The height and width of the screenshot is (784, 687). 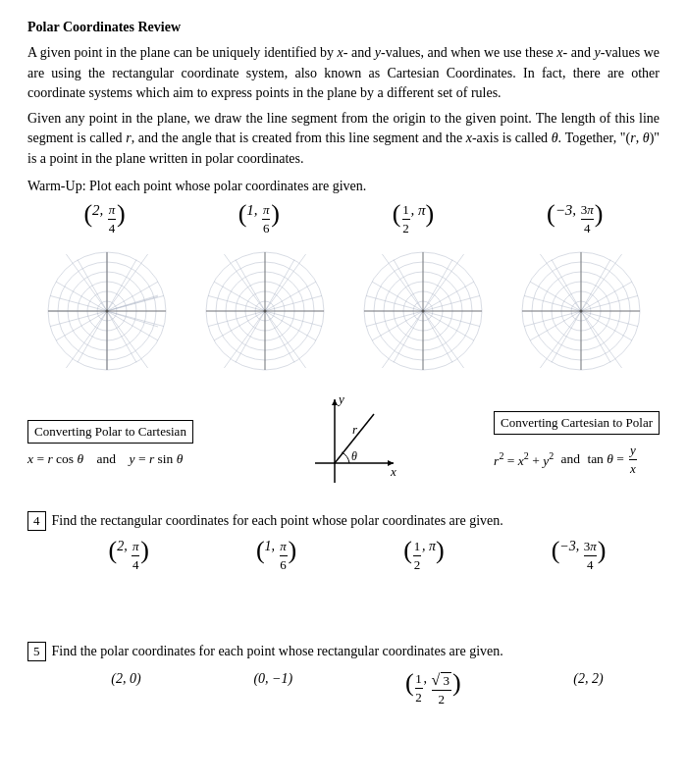 What do you see at coordinates (344, 521) in the screenshot?
I see `problem4-line: 4 Find the rectangular coordinates for e…` at bounding box center [344, 521].